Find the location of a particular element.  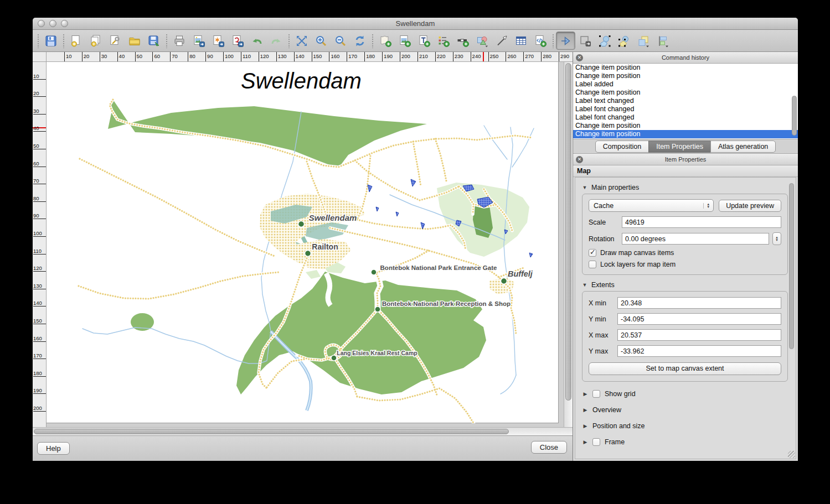

extents-group: X min20.348Y min-34.095X max20.537Y max-… is located at coordinates (685, 336).